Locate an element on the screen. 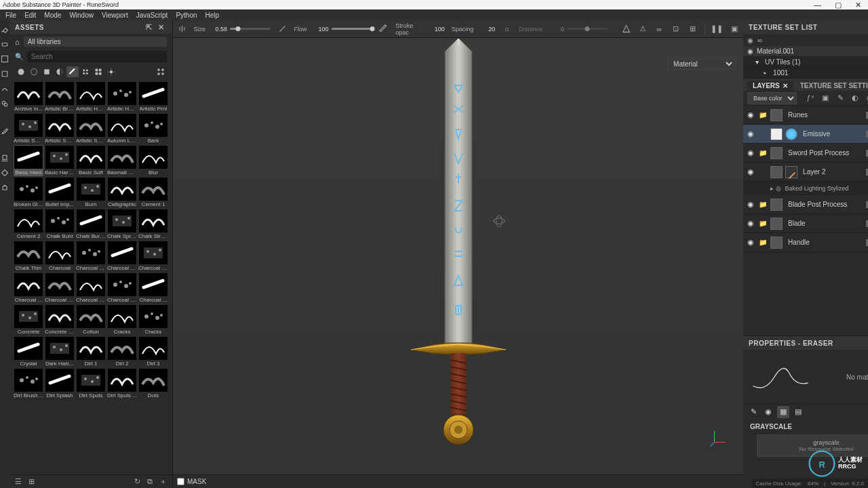 Image resolution: width=868 pixels, height=488 pixels. panel-close-icon: ✕ is located at coordinates (161, 27).